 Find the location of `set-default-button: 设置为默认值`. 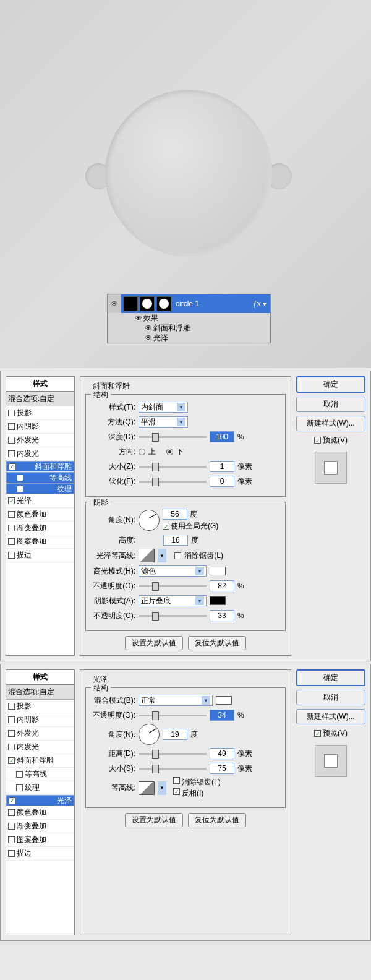

set-default-button: 设置为默认值 is located at coordinates (154, 820).